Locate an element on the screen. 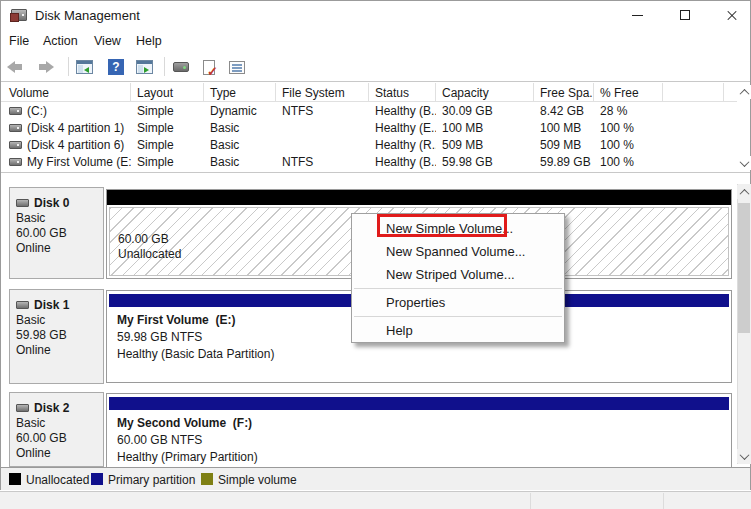 The height and width of the screenshot is (509, 751). menu-item-new-spanned-volume: New Spanned Volume... is located at coordinates (458, 252).